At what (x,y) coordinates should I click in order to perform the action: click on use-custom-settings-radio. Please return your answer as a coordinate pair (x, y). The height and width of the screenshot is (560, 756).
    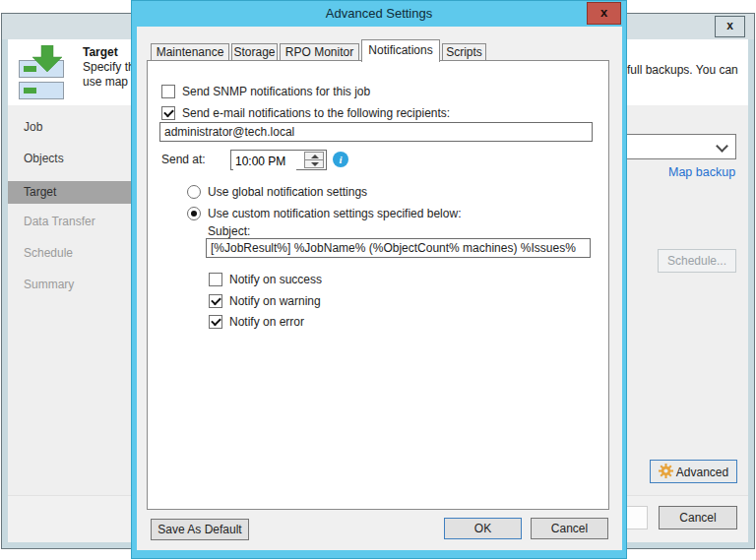
    Looking at the image, I should click on (194, 214).